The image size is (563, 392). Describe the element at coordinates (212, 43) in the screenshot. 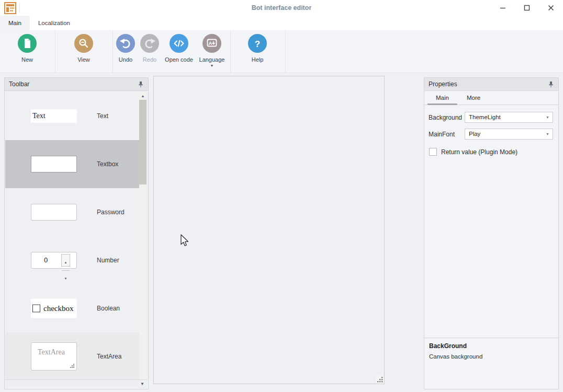

I see `language-translate-icon: A` at that location.